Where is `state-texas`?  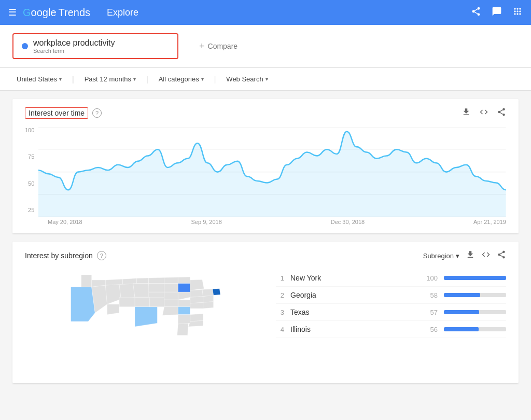
state-texas is located at coordinates (146, 317).